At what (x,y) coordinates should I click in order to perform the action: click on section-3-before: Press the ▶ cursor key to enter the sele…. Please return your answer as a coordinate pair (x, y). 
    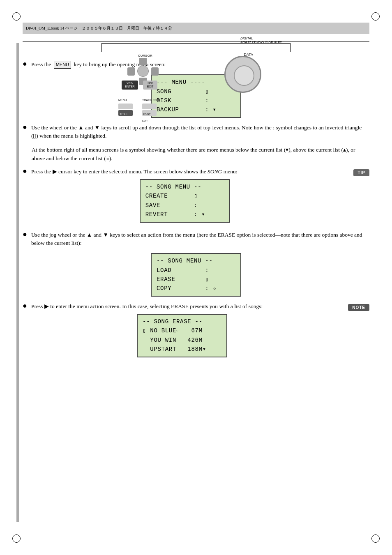
    Looking at the image, I should click on (119, 172).